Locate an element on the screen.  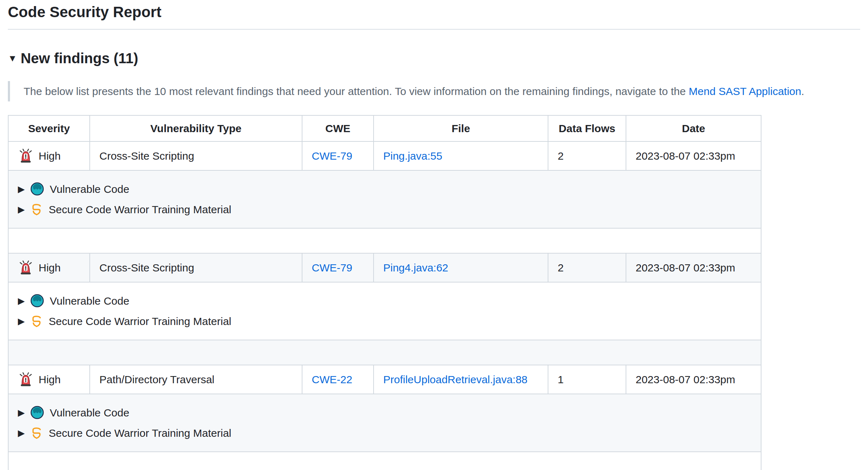
finding-row: High Cross-Site Scripting CWE-79 Ping.ja… is located at coordinates (385, 156).